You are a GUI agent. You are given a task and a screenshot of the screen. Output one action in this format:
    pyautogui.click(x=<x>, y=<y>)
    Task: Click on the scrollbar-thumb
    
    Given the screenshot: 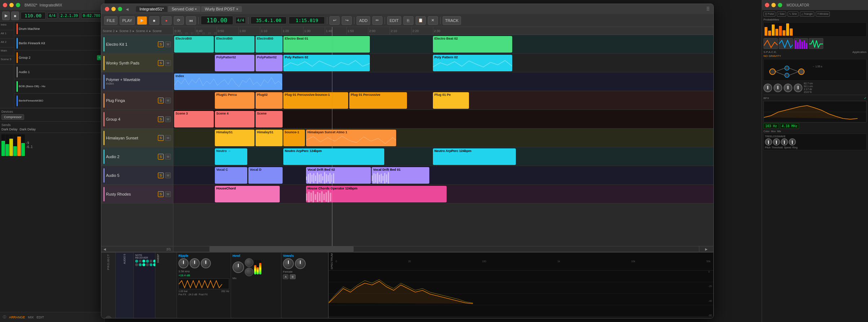 What is the action you would take?
    pyautogui.click(x=282, y=249)
    